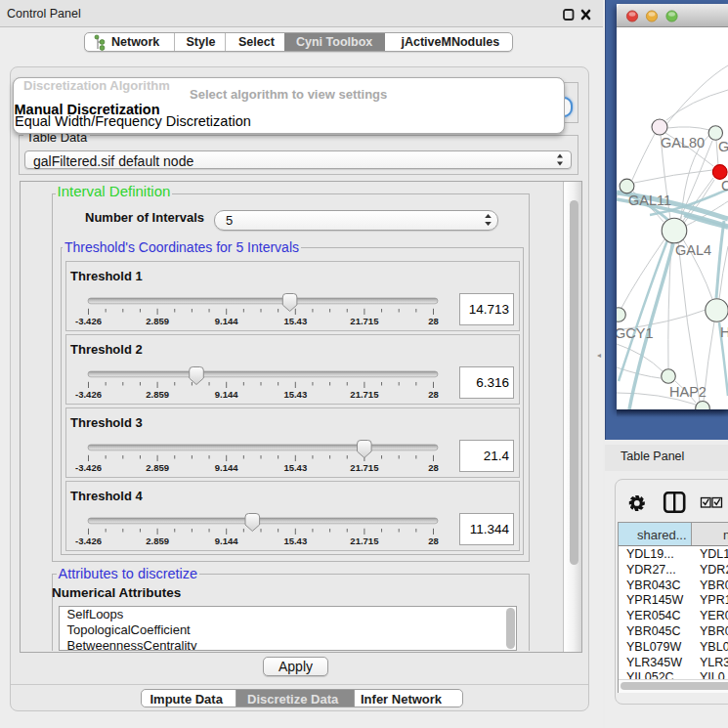  Describe the element at coordinates (725, 186) in the screenshot. I see `svg-text: CD` at that location.